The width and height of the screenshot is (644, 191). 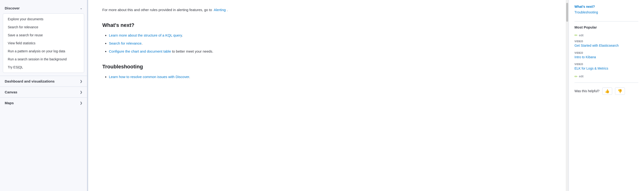 What do you see at coordinates (606, 58) in the screenshot?
I see `video-link-1: Intro to Kibana` at bounding box center [606, 58].